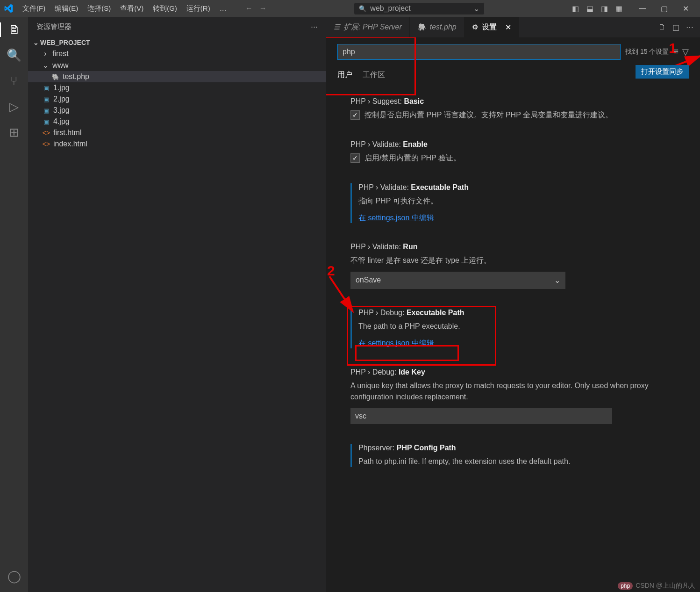  What do you see at coordinates (520, 455) in the screenshot?
I see `setting-phpserver-configpath: Phpserver: PHP Config Path Path to php.i…` at bounding box center [520, 455].